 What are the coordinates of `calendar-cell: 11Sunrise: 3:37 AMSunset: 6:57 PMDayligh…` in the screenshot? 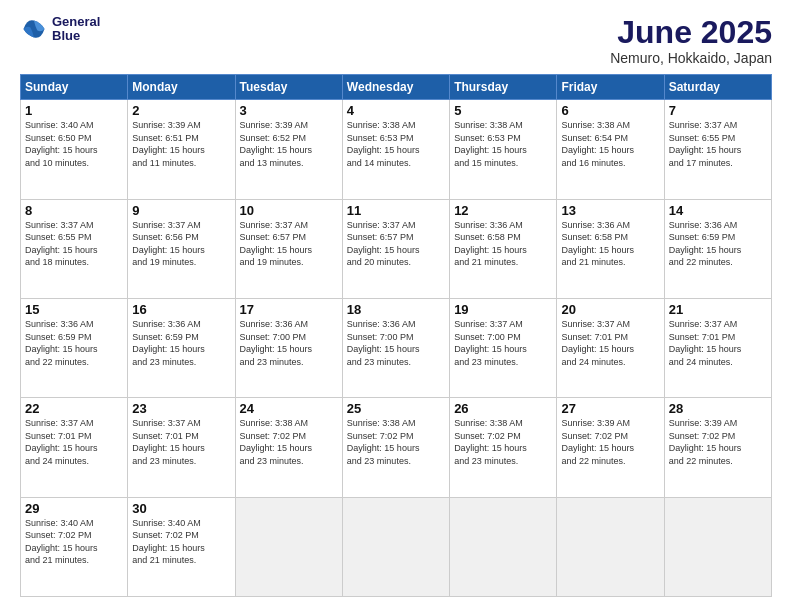 It's located at (396, 248).